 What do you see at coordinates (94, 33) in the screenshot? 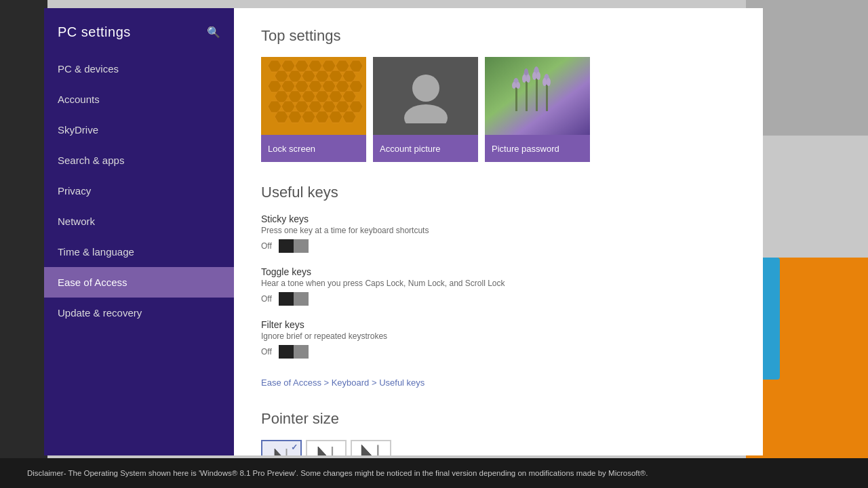
I see `app-title: PC settings` at bounding box center [94, 33].